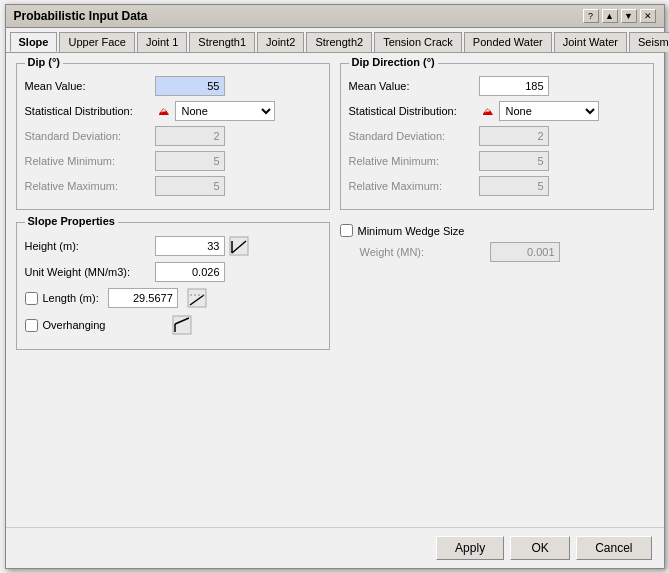 The height and width of the screenshot is (573, 669). Describe the element at coordinates (514, 86) in the screenshot. I see `dip-dir-mean-input` at that location.